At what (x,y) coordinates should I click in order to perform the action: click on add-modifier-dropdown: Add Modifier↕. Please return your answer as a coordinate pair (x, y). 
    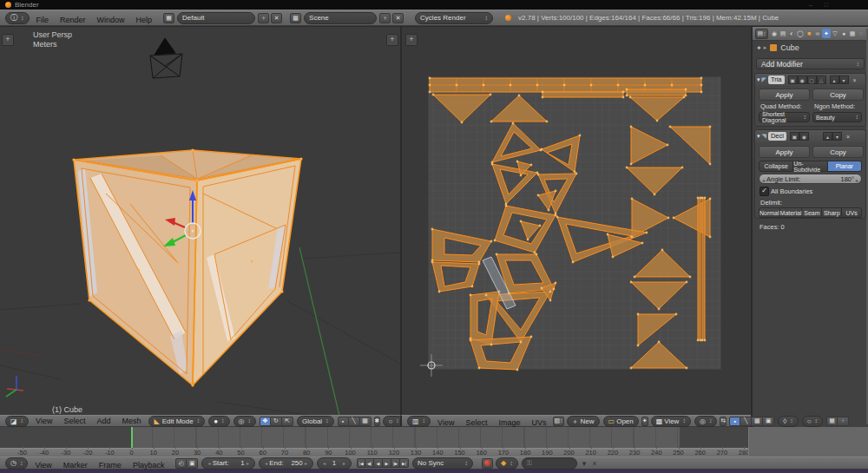
    Looking at the image, I should click on (811, 64).